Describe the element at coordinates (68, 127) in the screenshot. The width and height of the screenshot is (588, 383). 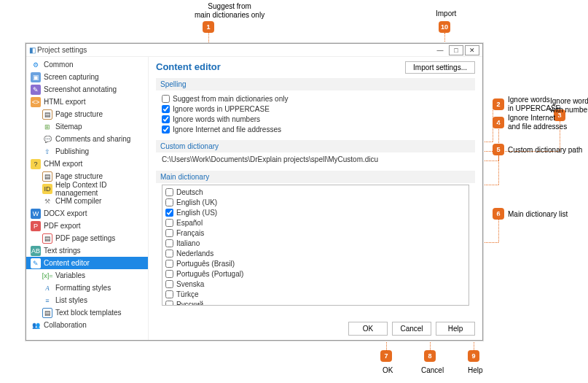
I see `sidebar-label: Sitemap` at that location.